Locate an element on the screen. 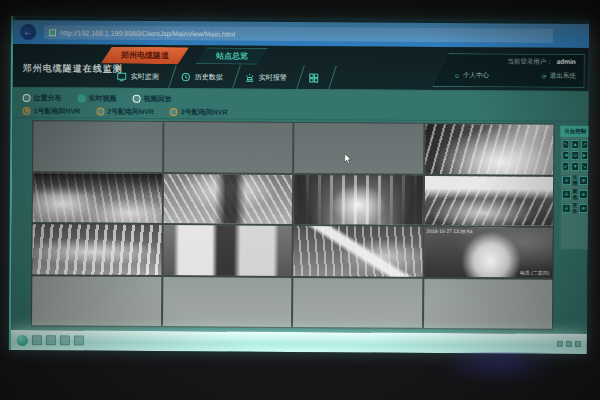 The image size is (600, 400). login-user-label: 当前登录用户： is located at coordinates (530, 62).